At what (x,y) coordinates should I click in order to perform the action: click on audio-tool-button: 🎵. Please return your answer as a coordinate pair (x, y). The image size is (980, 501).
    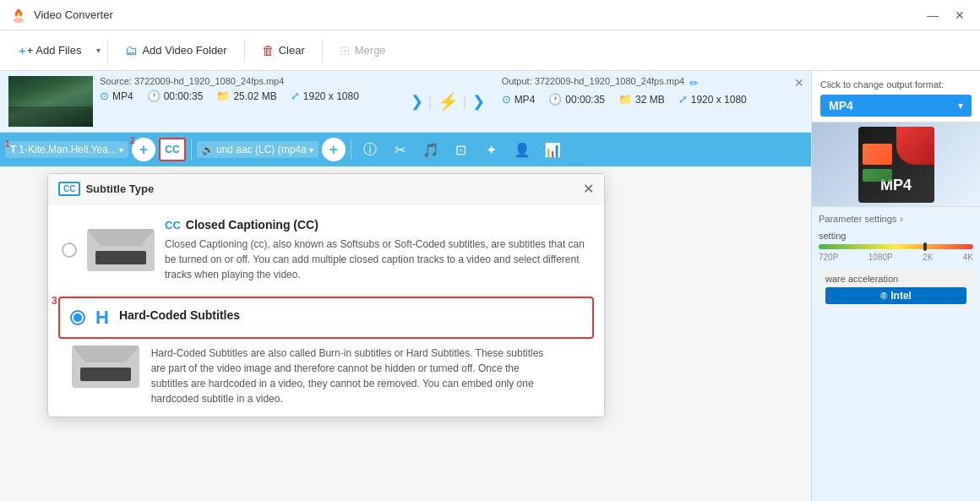
    Looking at the image, I should click on (431, 150).